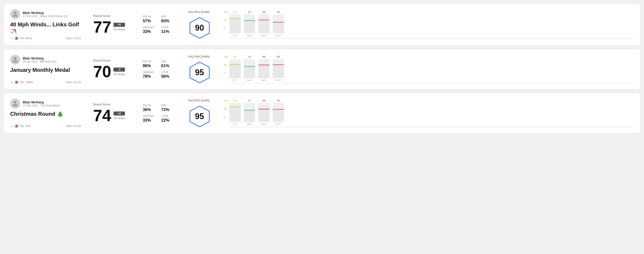 The image size is (644, 254). What do you see at coordinates (150, 75) in the screenshot?
I see `up-down-stat: Up/Down 78%` at bounding box center [150, 75].